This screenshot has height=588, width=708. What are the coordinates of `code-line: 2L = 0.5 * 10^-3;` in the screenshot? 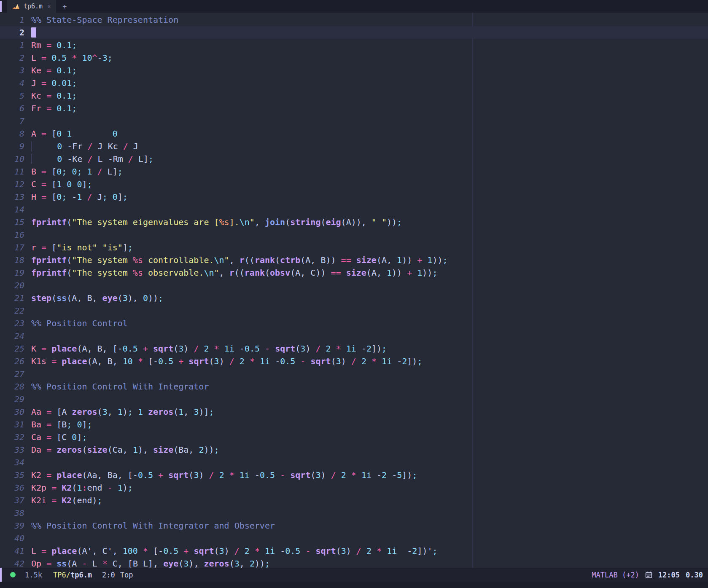 It's located at (354, 58).